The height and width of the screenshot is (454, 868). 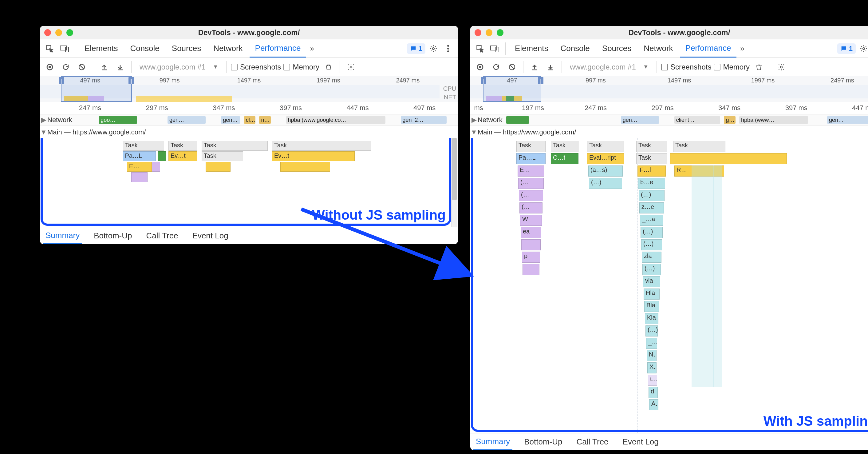 What do you see at coordinates (697, 120) in the screenshot?
I see `network-bar: client…` at bounding box center [697, 120].